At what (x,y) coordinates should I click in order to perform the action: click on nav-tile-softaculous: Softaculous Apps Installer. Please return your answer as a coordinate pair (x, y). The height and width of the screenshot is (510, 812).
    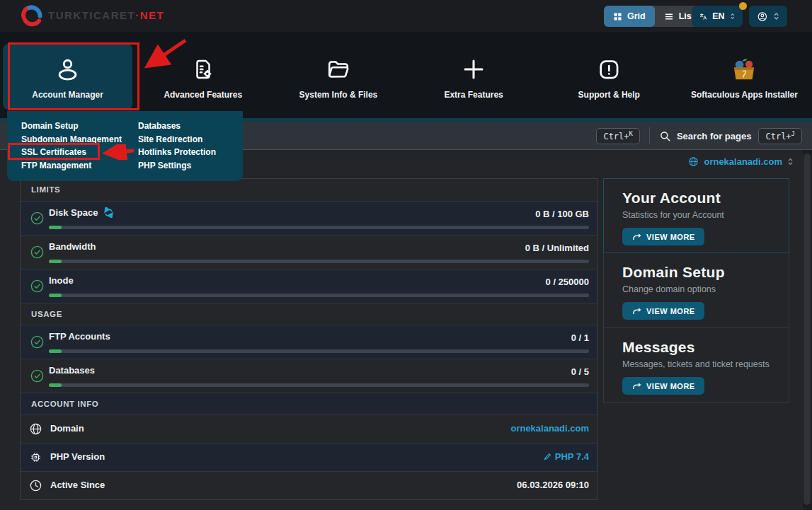
    Looking at the image, I should click on (745, 76).